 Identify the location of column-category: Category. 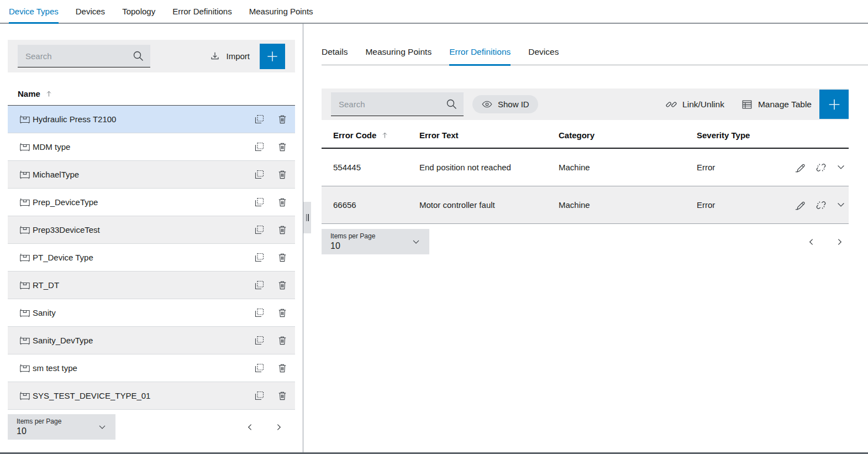
(628, 135).